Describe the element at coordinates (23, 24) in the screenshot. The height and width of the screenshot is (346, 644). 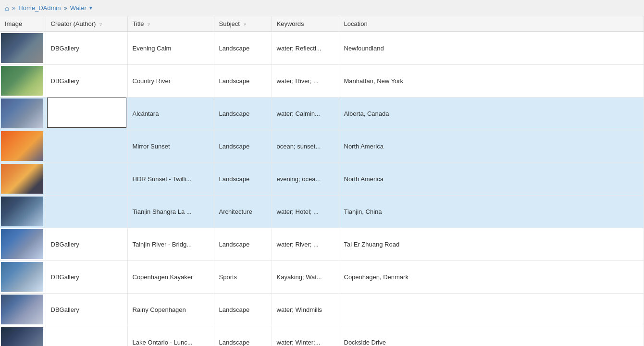
I see `col-header-image: Image` at that location.